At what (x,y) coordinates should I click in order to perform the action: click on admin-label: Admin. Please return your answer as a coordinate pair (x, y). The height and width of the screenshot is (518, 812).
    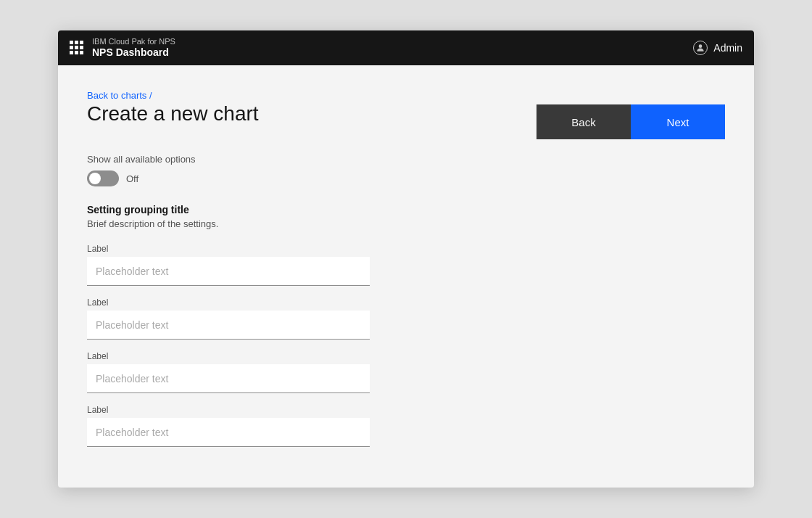
    Looking at the image, I should click on (728, 48).